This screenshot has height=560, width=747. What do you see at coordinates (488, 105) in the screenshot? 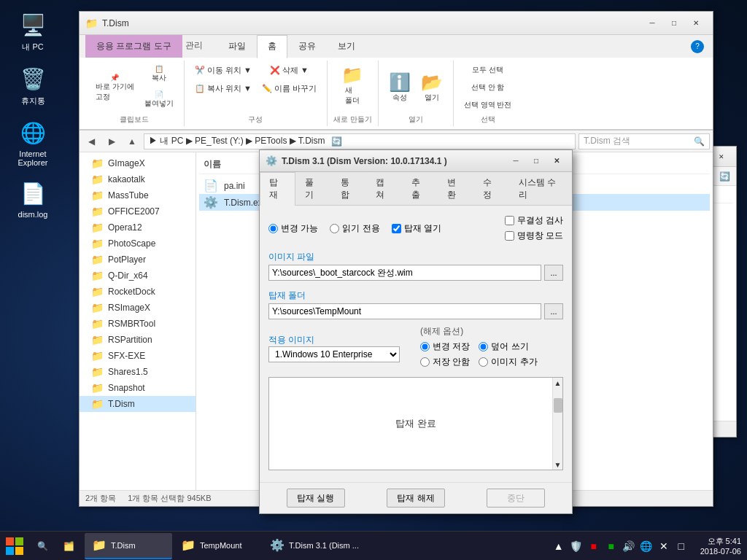
I see `invert-select-button: 선택 영역 반전` at bounding box center [488, 105].